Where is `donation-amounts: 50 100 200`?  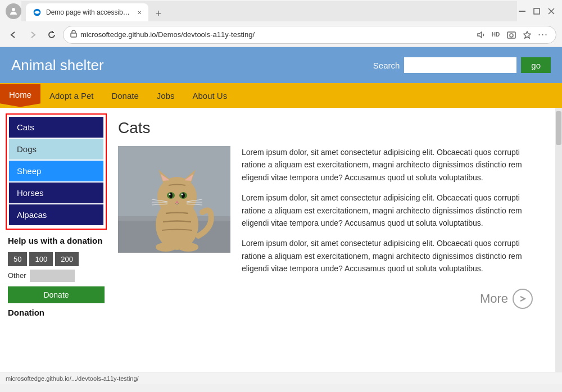
donation-amounts: 50 100 200 is located at coordinates (56, 259).